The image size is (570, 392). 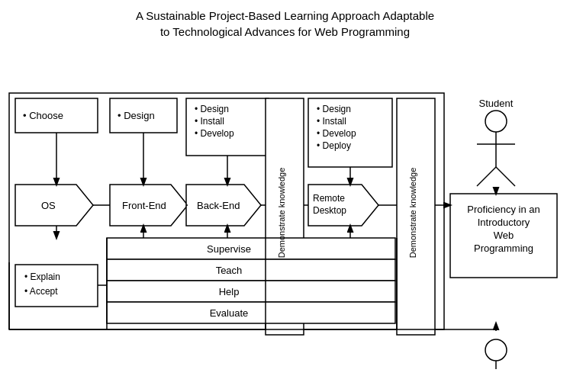 What do you see at coordinates (285, 24) in the screenshot?
I see `page-title: A Sustainable Project-Based Learning App…` at bounding box center [285, 24].